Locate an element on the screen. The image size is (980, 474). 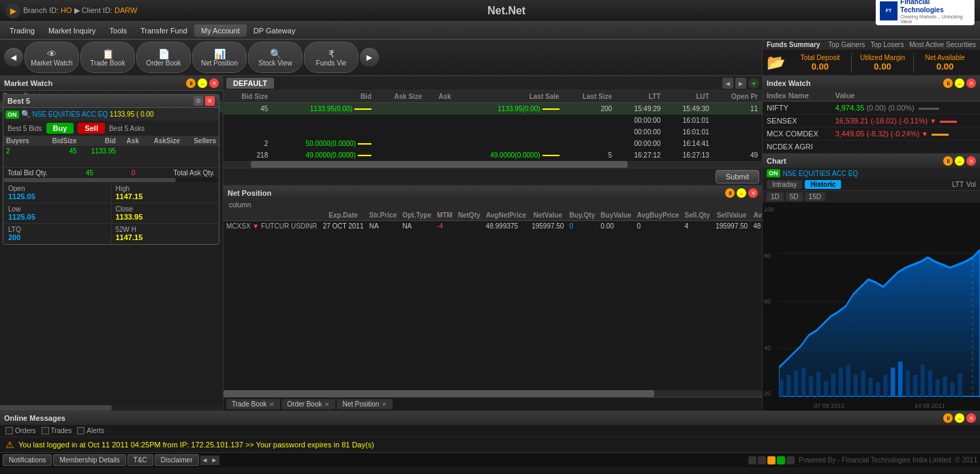
total-deposit-label: Total Deposit is located at coordinates (821, 57).